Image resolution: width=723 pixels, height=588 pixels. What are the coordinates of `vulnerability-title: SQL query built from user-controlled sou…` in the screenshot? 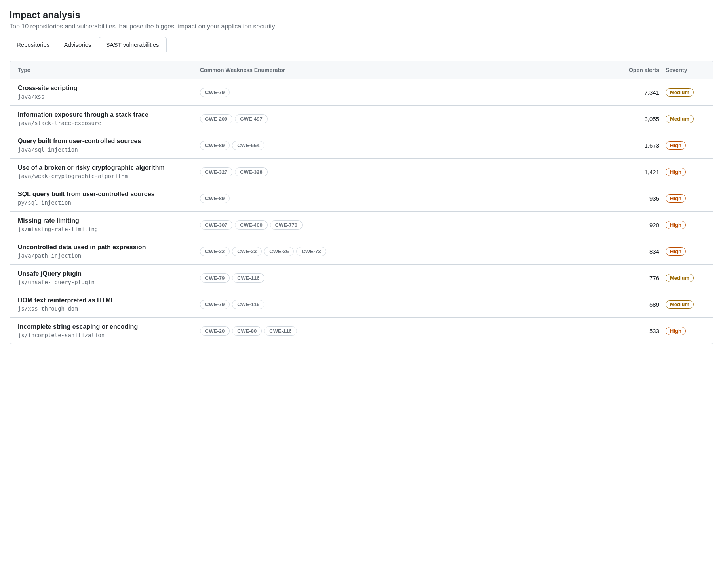 It's located at (109, 194).